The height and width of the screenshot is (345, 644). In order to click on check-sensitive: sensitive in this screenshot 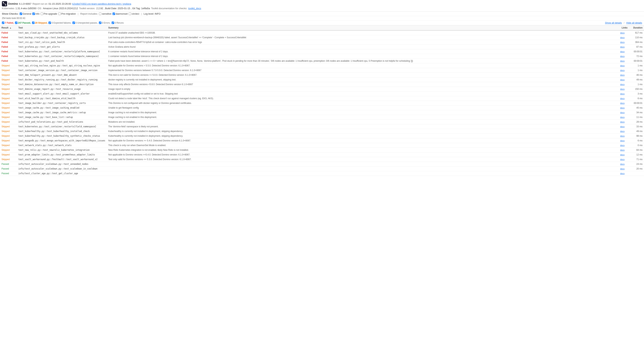, I will do `click(105, 14)`.